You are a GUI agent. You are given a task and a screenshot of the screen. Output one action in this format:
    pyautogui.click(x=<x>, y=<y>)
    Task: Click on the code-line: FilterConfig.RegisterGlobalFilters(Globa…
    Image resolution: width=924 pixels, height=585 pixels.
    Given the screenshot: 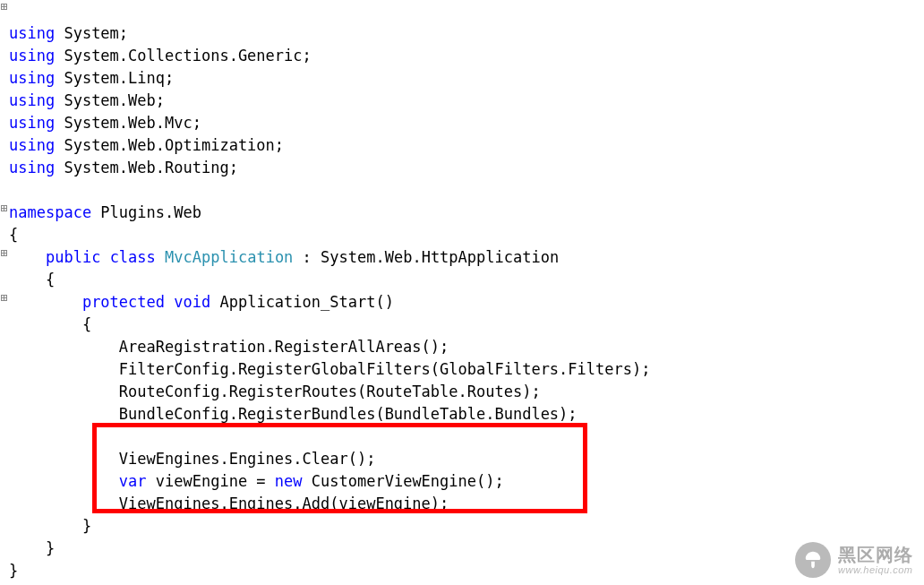 What is the action you would take?
    pyautogui.click(x=329, y=369)
    